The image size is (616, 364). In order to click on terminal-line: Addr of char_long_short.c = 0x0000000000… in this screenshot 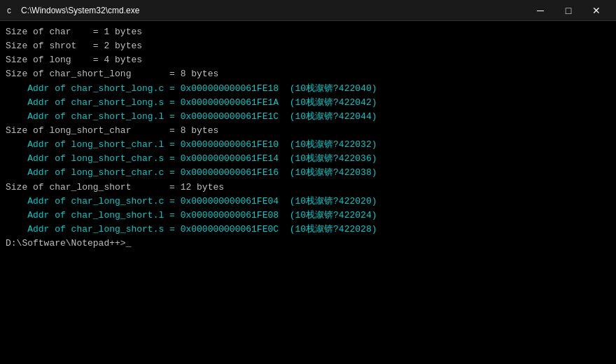, I will do `click(308, 202)`.